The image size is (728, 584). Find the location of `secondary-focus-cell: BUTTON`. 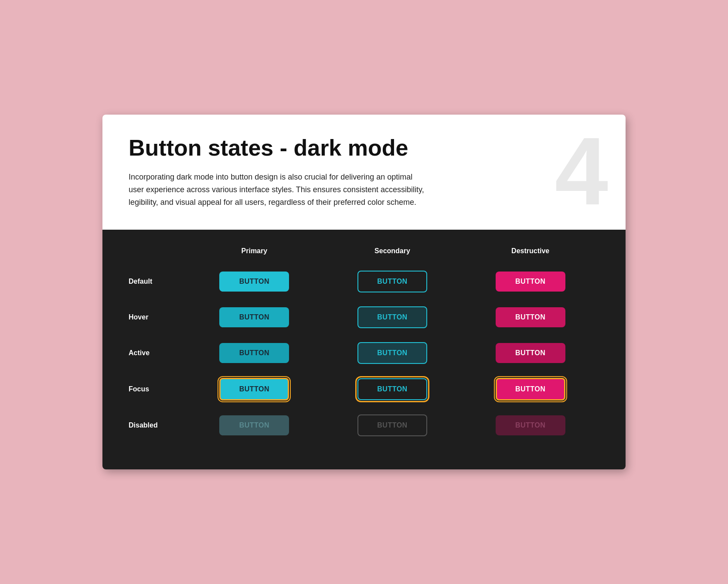

secondary-focus-cell: BUTTON is located at coordinates (392, 389).